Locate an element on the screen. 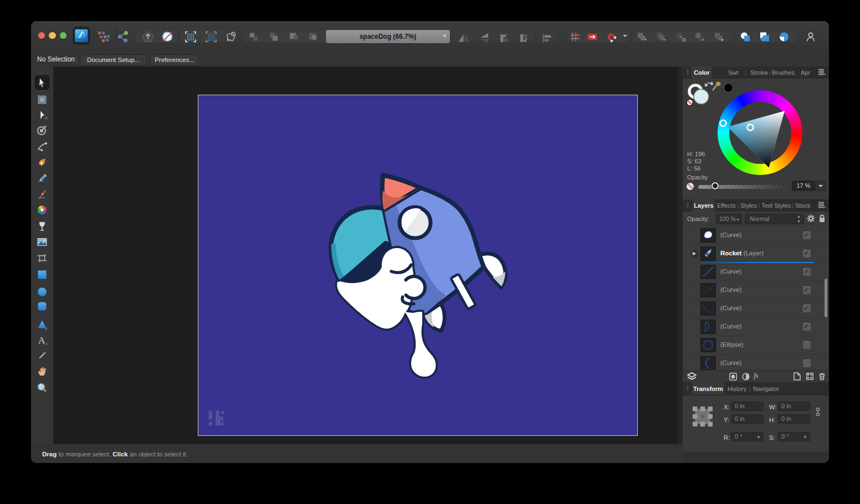  svg-text: A is located at coordinates (42, 340).